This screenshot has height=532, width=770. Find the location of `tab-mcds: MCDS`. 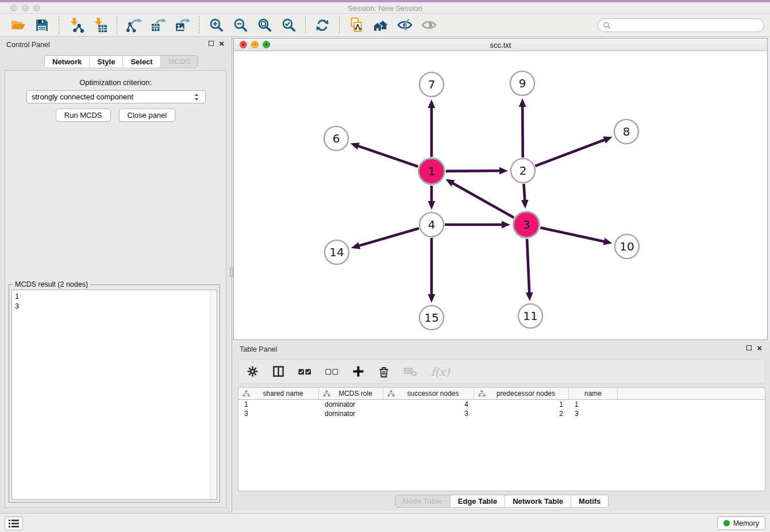

tab-mcds: MCDS is located at coordinates (179, 62).